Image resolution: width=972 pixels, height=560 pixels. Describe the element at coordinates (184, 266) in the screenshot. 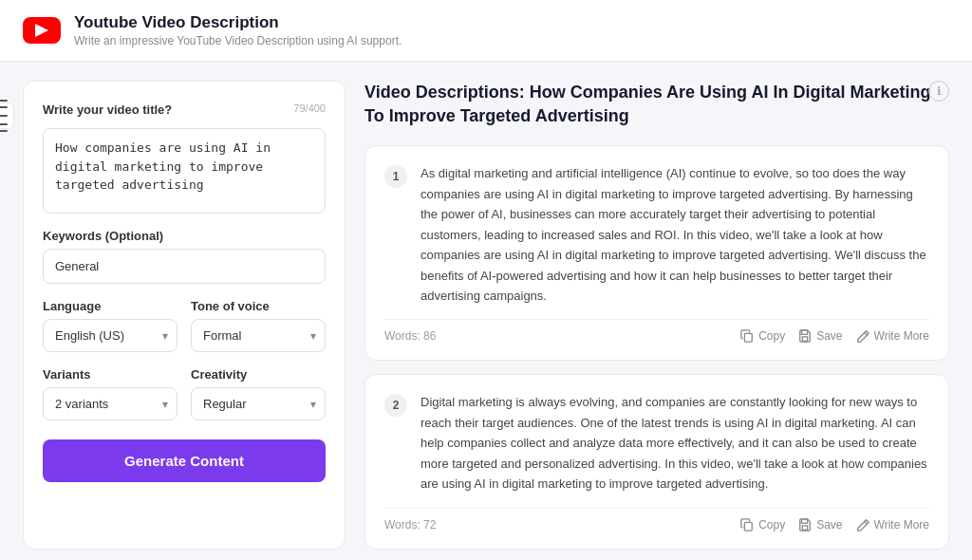

I see `keywords-input` at that location.